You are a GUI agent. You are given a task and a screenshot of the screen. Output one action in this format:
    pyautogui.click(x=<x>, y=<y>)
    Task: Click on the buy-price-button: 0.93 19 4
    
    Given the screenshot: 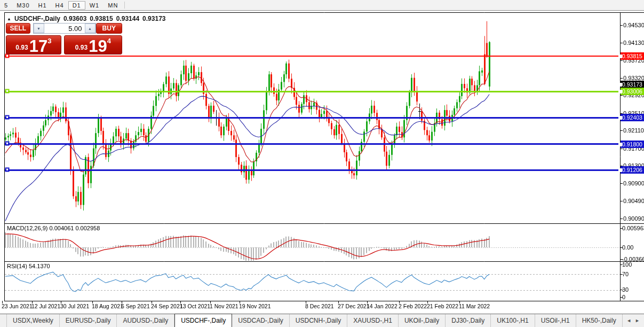 What is the action you would take?
    pyautogui.click(x=93, y=45)
    